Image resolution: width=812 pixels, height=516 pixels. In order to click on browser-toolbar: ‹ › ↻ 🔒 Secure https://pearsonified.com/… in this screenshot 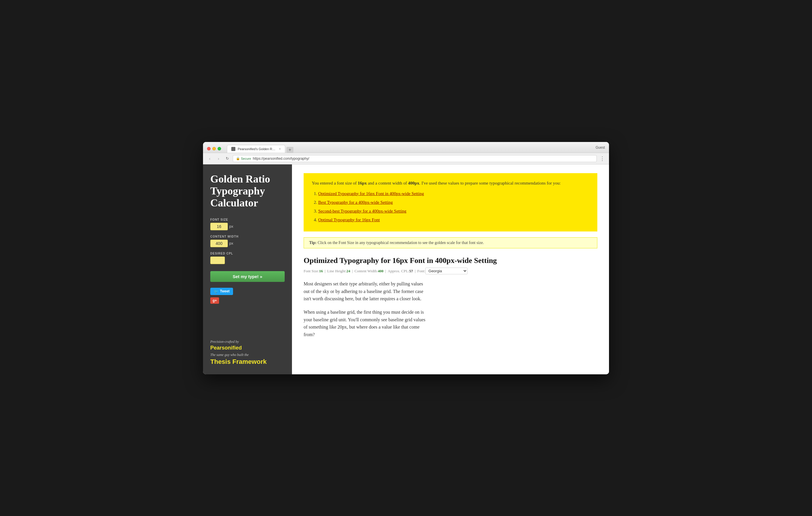, I will do `click(406, 159)`.